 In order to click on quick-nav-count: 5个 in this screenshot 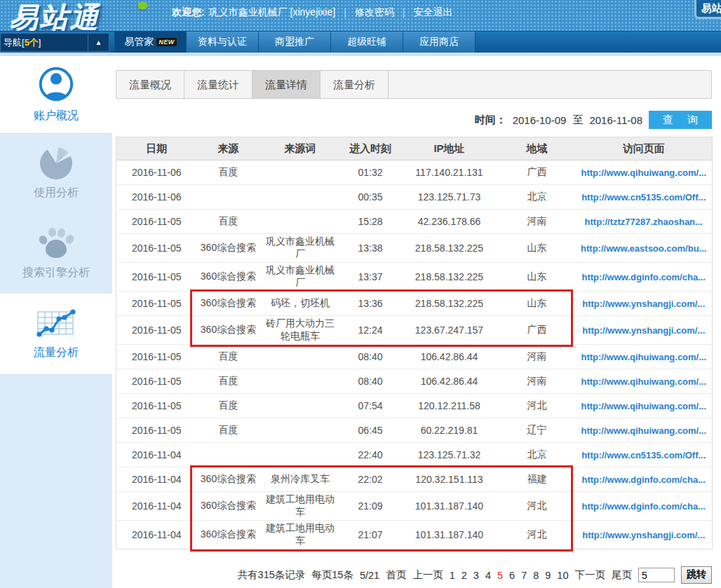, I will do `click(32, 42)`.